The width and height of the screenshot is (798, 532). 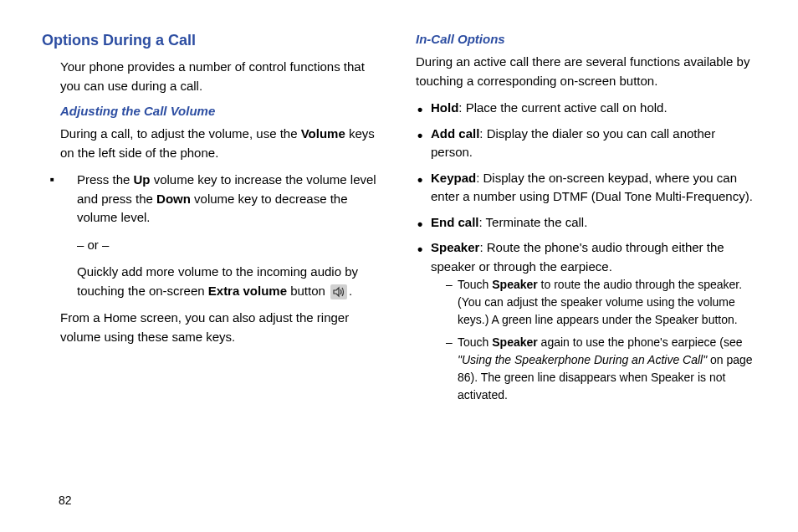 I want to click on subsection-heading: Adjusting the Call Volume, so click(x=221, y=110).